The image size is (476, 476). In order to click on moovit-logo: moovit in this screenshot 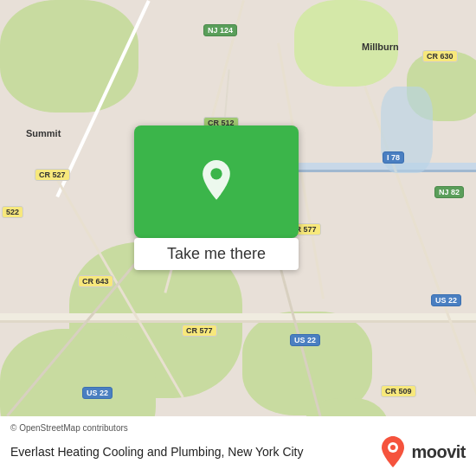, I will do `click(422, 452)`.